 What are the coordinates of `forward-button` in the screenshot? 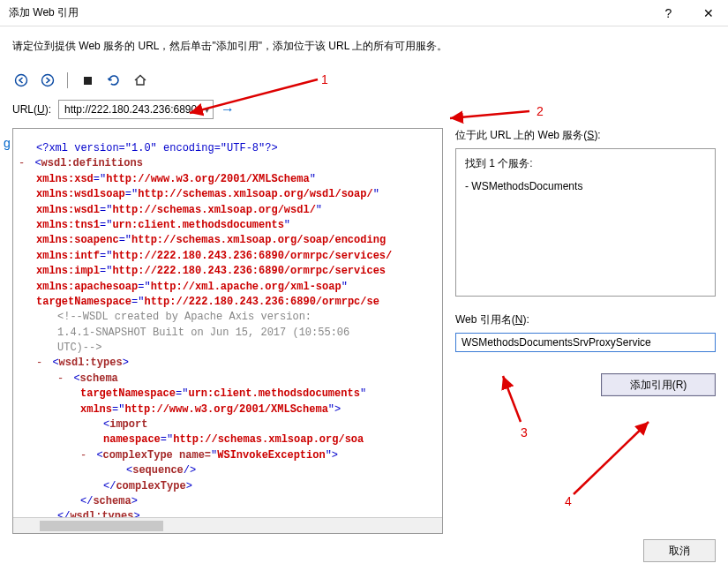 It's located at (48, 80).